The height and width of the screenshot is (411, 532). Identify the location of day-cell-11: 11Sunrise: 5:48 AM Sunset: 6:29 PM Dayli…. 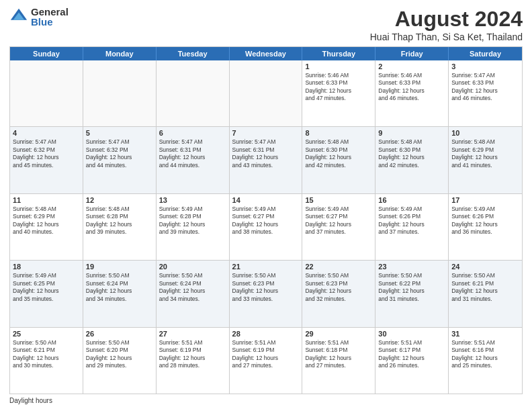
(47, 227).